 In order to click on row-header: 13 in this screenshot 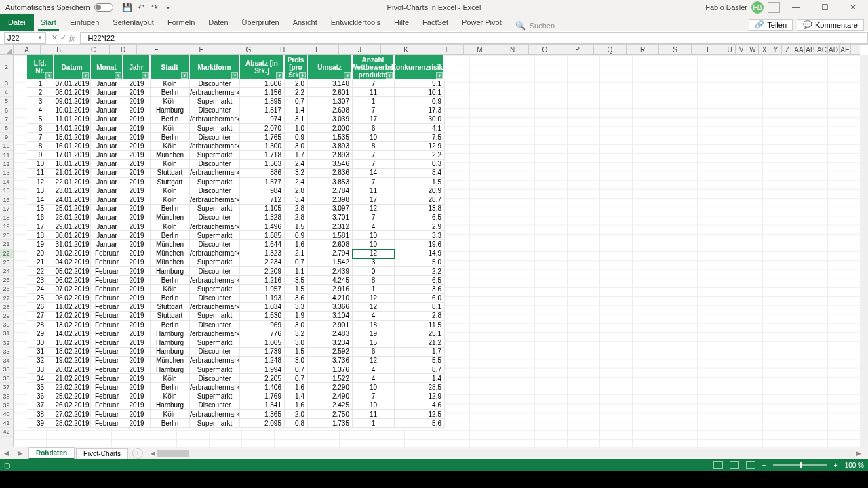, I will do `click(7, 174)`.